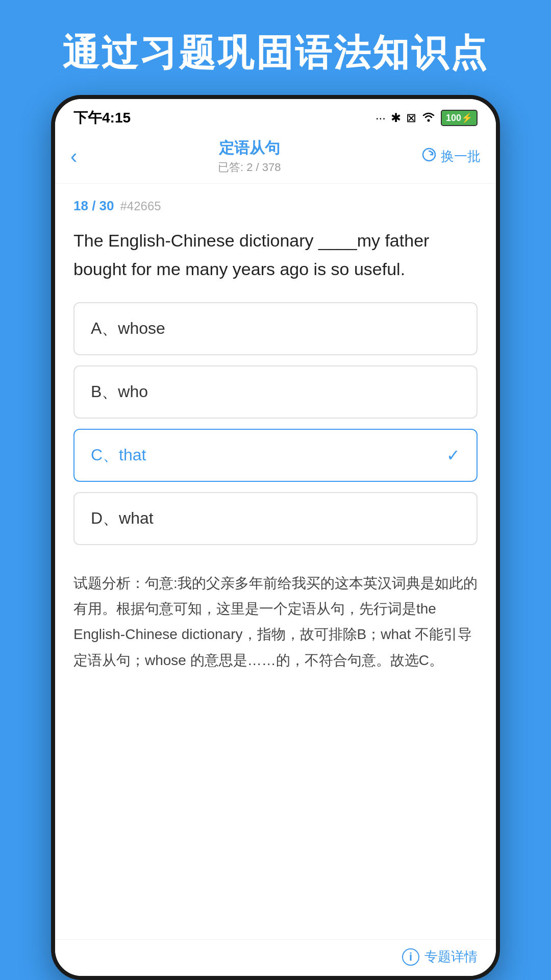 The image size is (551, 980). What do you see at coordinates (276, 47) in the screenshot?
I see `page-header: 通过习题巩固语法知识点` at bounding box center [276, 47].